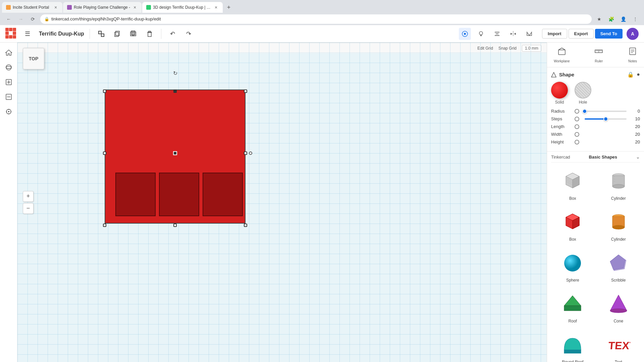 The image size is (644, 362). What do you see at coordinates (117, 34) in the screenshot?
I see `copy-all-button` at bounding box center [117, 34].